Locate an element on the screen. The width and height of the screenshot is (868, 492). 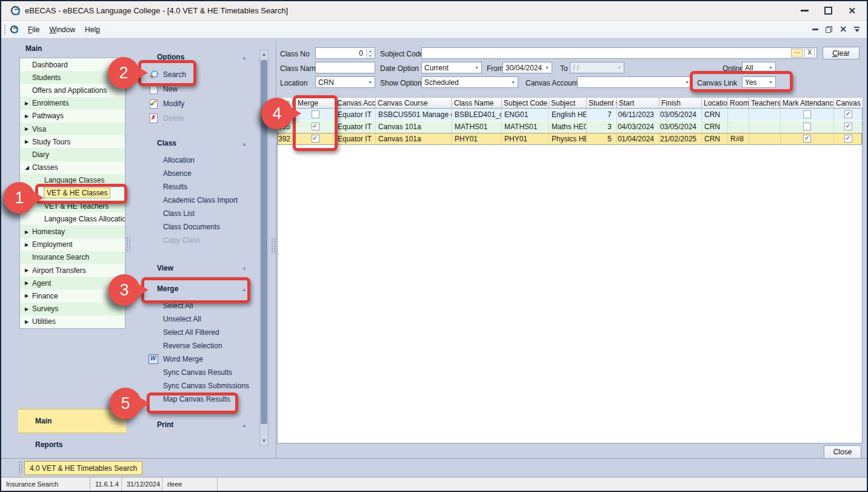
class-name-input is located at coordinates (346, 68).